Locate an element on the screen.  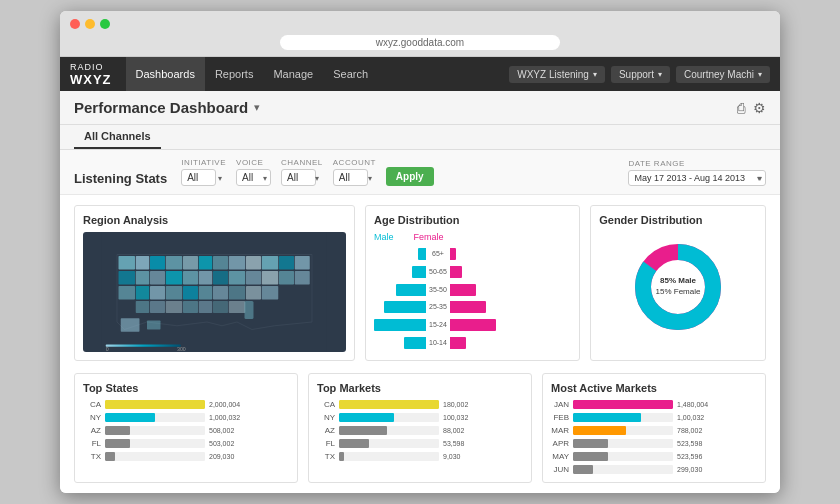
title-caret: ▾ is located at coordinates (257, 108).